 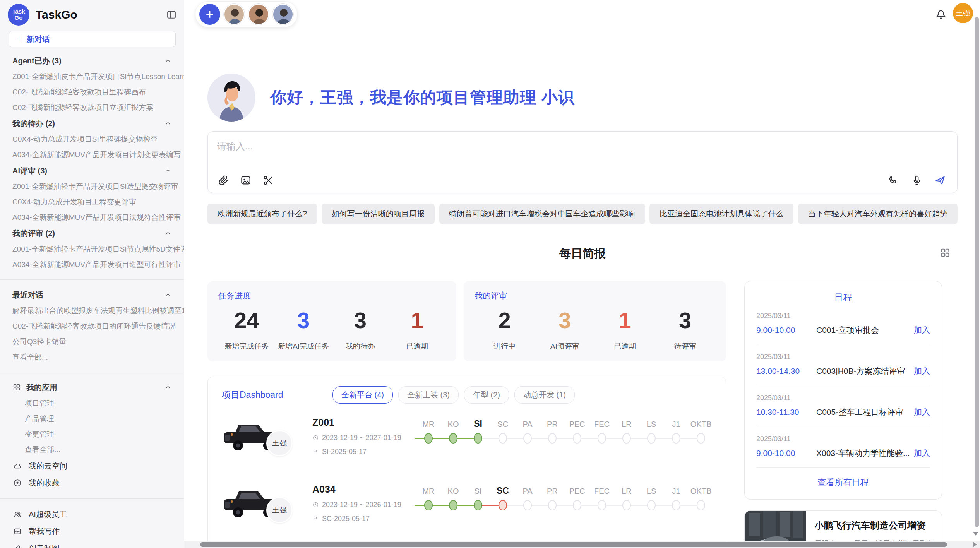 I want to click on sidebar-task-item: Z001-全新燃油轻卡产品开发项目SI节点属性5D文件评审, so click(x=92, y=249).